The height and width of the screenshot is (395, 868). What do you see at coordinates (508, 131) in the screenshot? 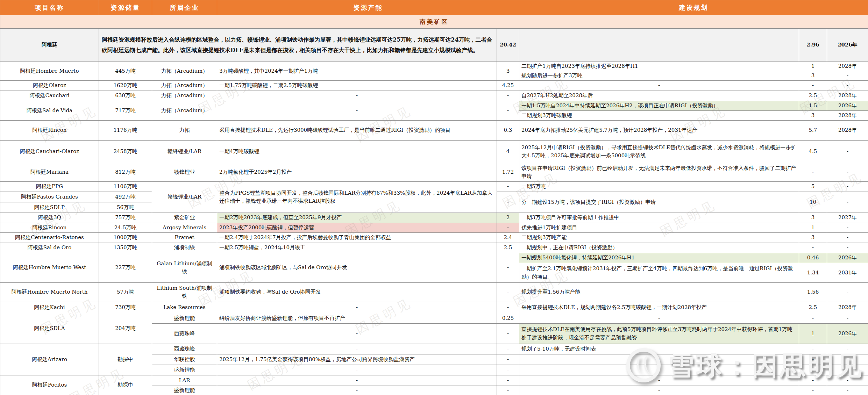
I see `cell-capacity-value: 0.3` at bounding box center [508, 131].